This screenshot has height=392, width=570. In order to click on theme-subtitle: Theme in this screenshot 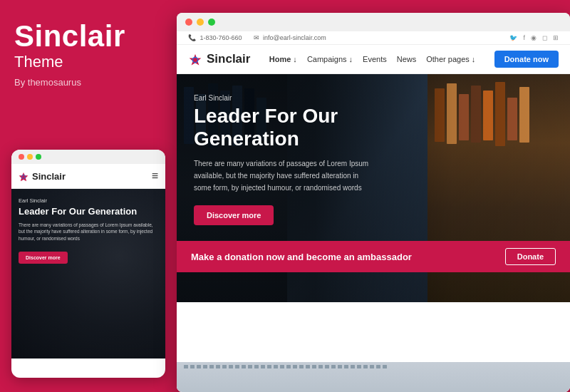, I will do `click(88, 62)`.